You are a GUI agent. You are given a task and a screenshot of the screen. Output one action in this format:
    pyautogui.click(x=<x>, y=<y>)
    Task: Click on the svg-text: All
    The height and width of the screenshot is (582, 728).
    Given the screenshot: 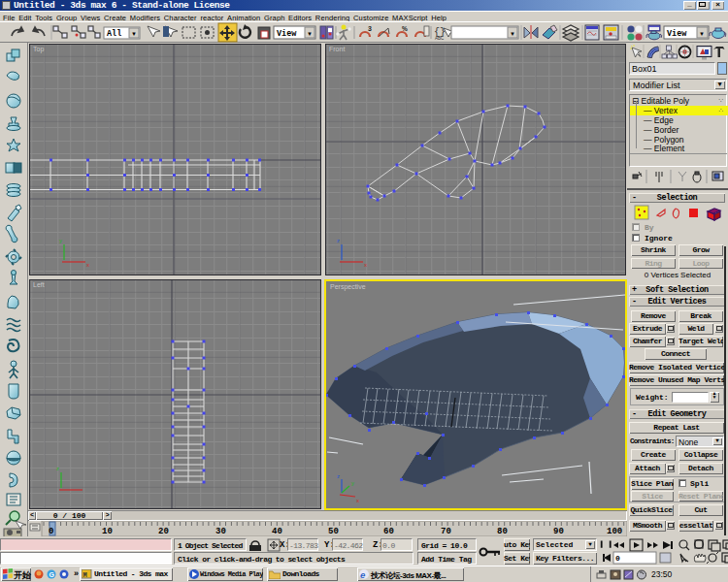 What is the action you would take?
    pyautogui.click(x=115, y=34)
    